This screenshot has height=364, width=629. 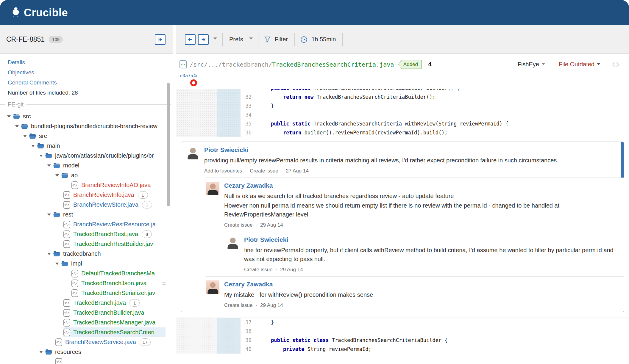 I want to click on next-file-button, so click(x=203, y=40).